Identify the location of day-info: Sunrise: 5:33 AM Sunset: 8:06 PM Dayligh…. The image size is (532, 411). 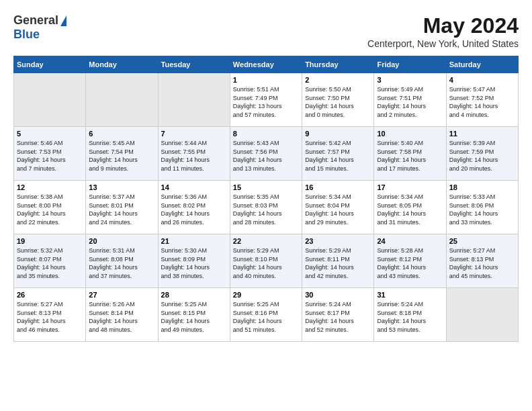
(482, 210).